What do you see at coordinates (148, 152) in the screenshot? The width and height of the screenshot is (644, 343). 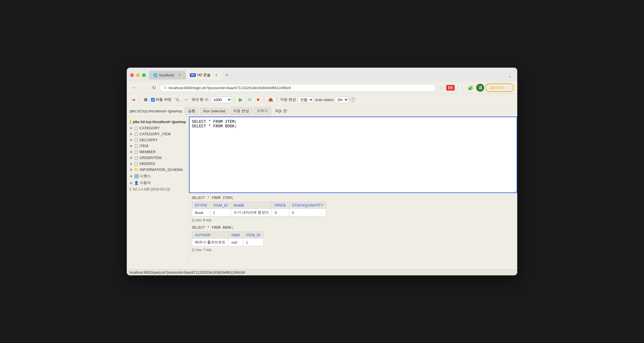 I see `member-label: MEMBER` at bounding box center [148, 152].